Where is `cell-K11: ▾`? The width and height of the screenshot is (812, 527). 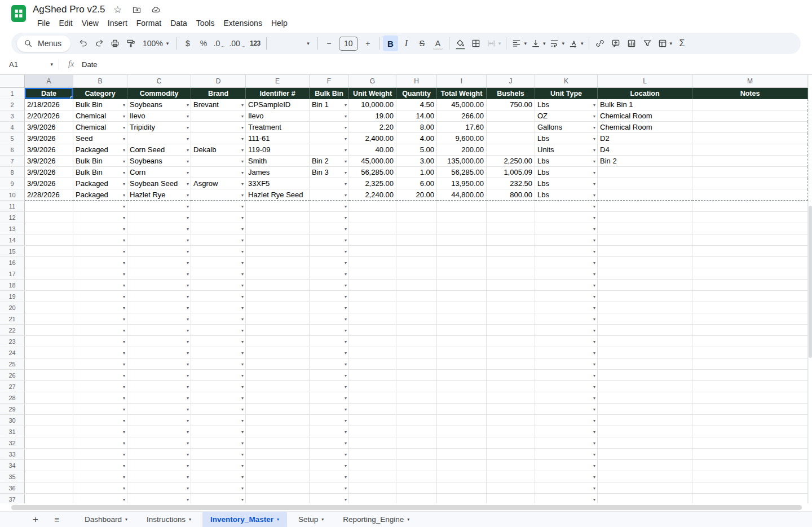 cell-K11: ▾ is located at coordinates (566, 206).